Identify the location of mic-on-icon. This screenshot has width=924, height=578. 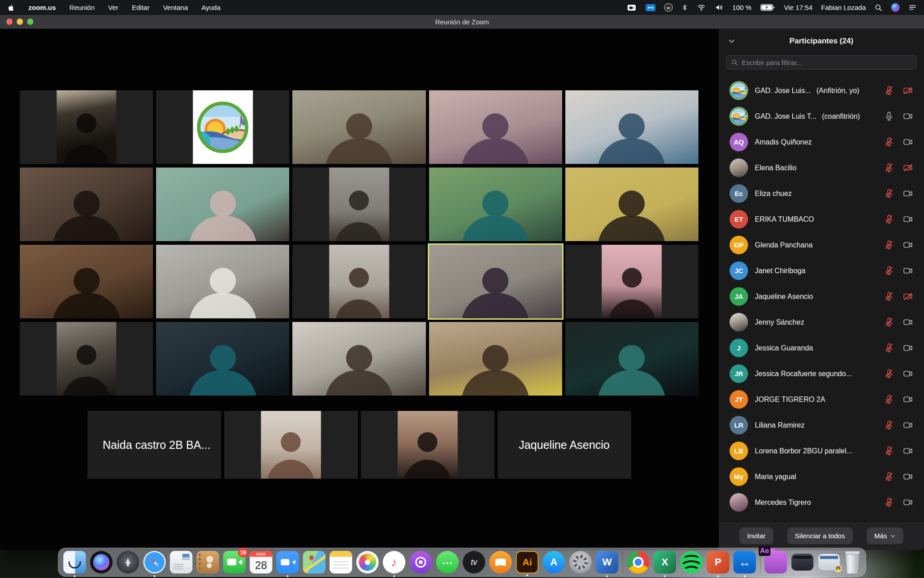
(889, 117).